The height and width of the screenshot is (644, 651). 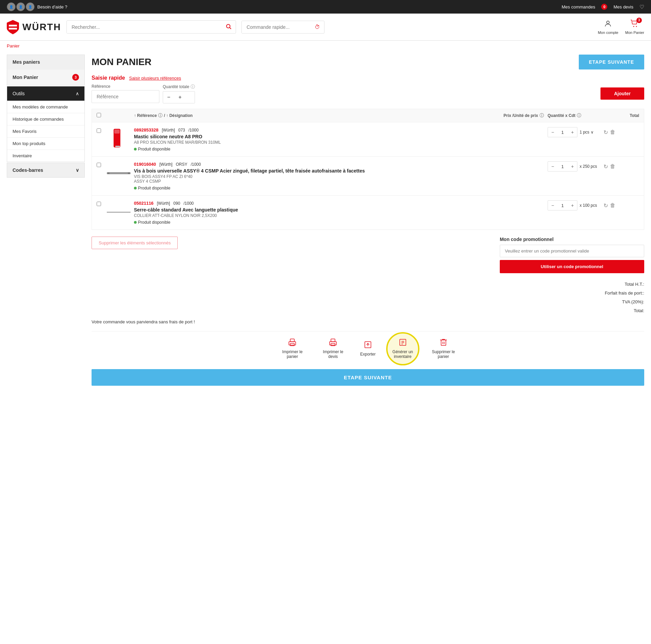 I want to click on search-button, so click(x=229, y=27).